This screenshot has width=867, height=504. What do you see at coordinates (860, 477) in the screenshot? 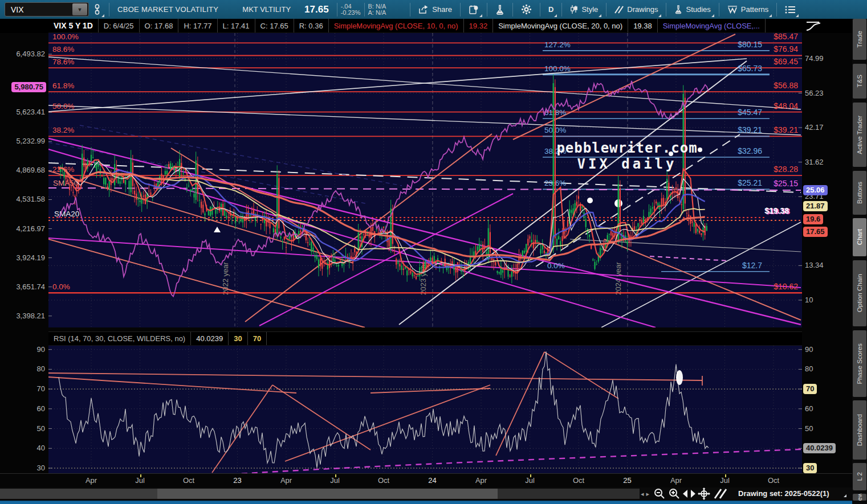
I see `sidebar-tab-label: L 2` at bounding box center [860, 477].